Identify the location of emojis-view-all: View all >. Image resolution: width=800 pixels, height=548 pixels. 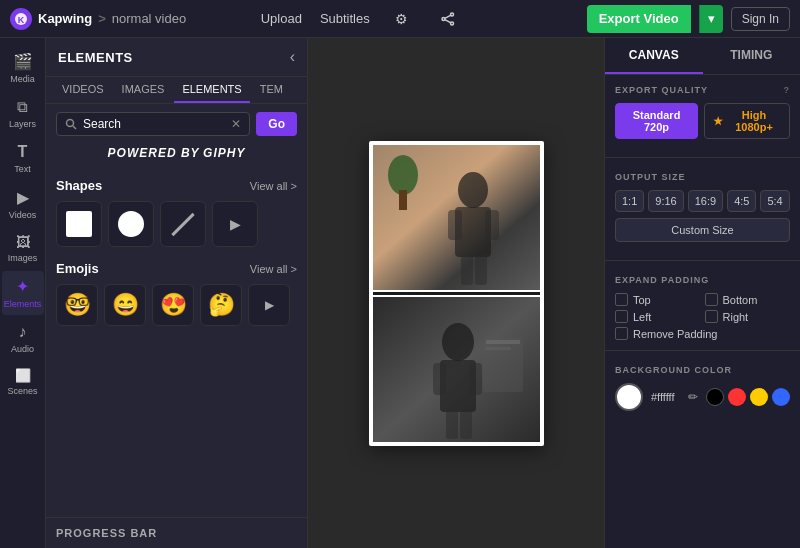
(274, 269).